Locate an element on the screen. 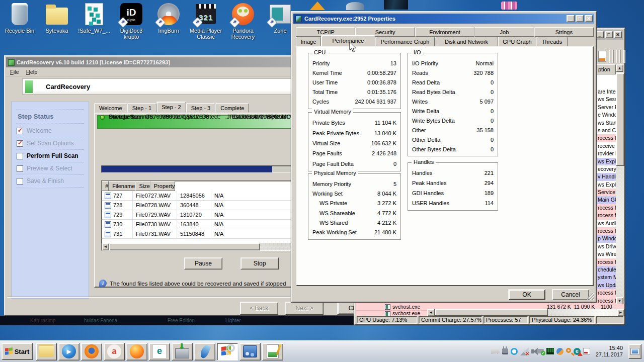 This screenshot has width=644, height=362. cardrecovery-tab: Step - 2 is located at coordinates (171, 107).